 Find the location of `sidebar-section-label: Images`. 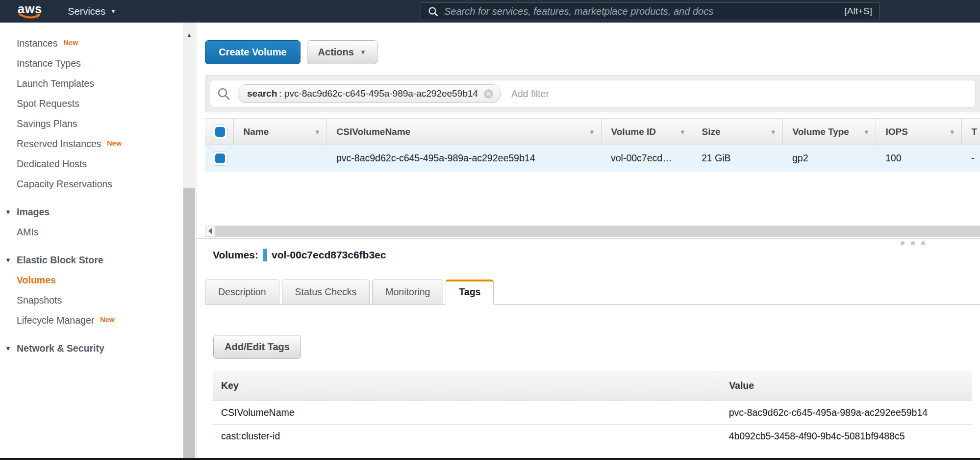

sidebar-section-label: Images is located at coordinates (33, 212).